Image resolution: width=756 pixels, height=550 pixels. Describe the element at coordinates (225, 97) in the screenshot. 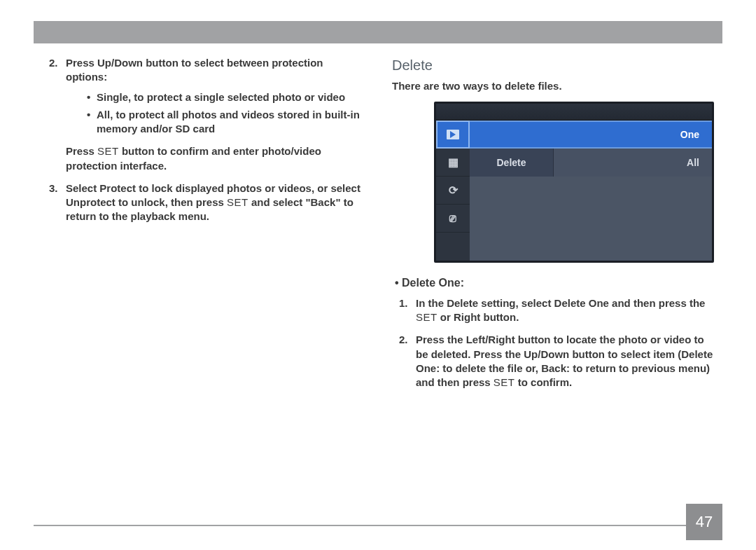

I see `option-single: Single, to protect a single selected pho…` at that location.